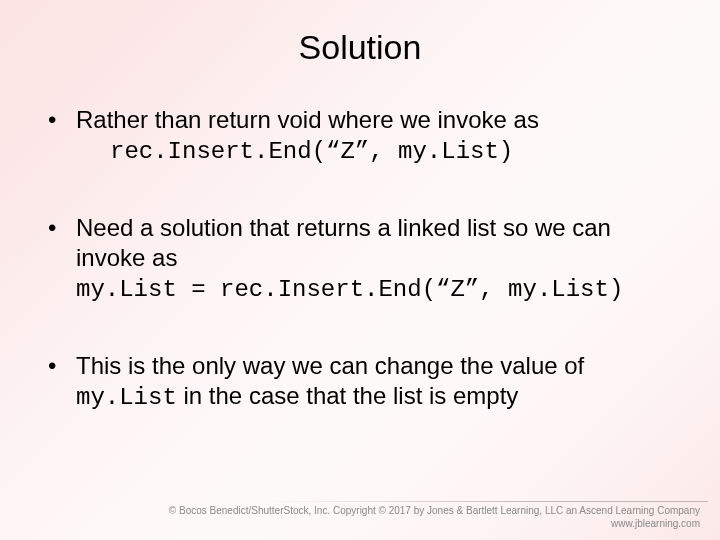 The height and width of the screenshot is (540, 720). Describe the element at coordinates (378, 259) in the screenshot. I see `bullet-body: Need a solution that returns a linked li…` at that location.